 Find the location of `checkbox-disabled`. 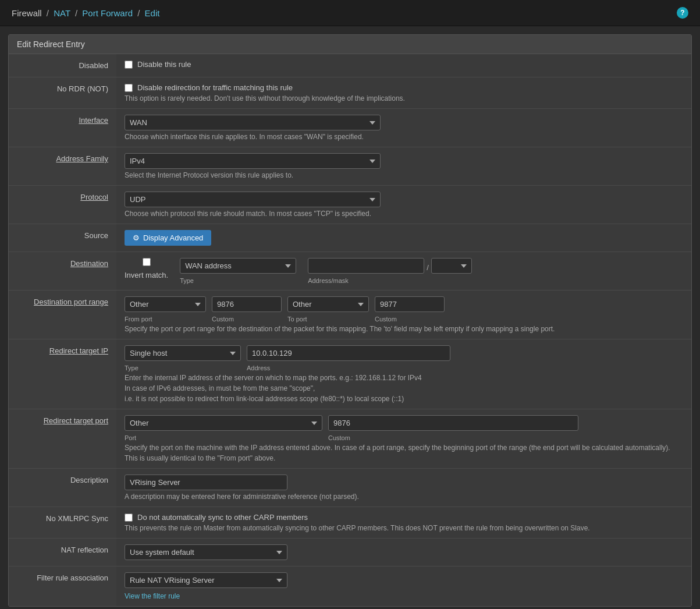

checkbox-disabled is located at coordinates (129, 65).